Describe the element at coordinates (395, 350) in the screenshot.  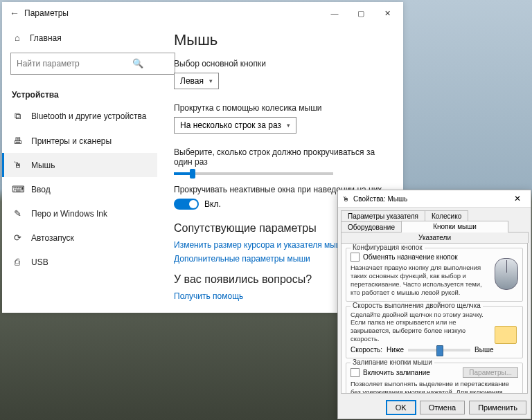
I see `speed-slow-label: Ниже` at that location.